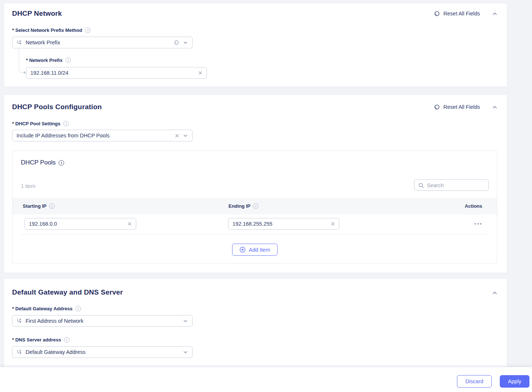  What do you see at coordinates (103, 352) in the screenshot?
I see `dns-server-select: Default Gateway Address` at bounding box center [103, 352].